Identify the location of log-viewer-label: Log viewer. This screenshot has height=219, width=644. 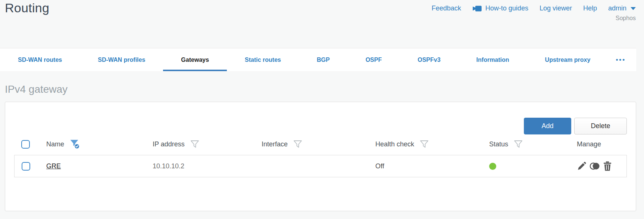
(556, 8).